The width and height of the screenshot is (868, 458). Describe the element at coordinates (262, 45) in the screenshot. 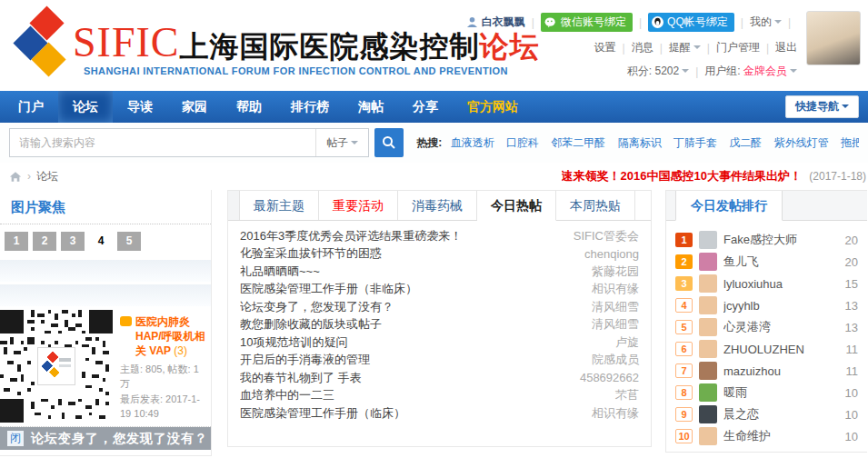

I see `site-logo: SIFIC上海国际医院感染控制论坛 SHANGHAI INTERNATIONAL…` at that location.